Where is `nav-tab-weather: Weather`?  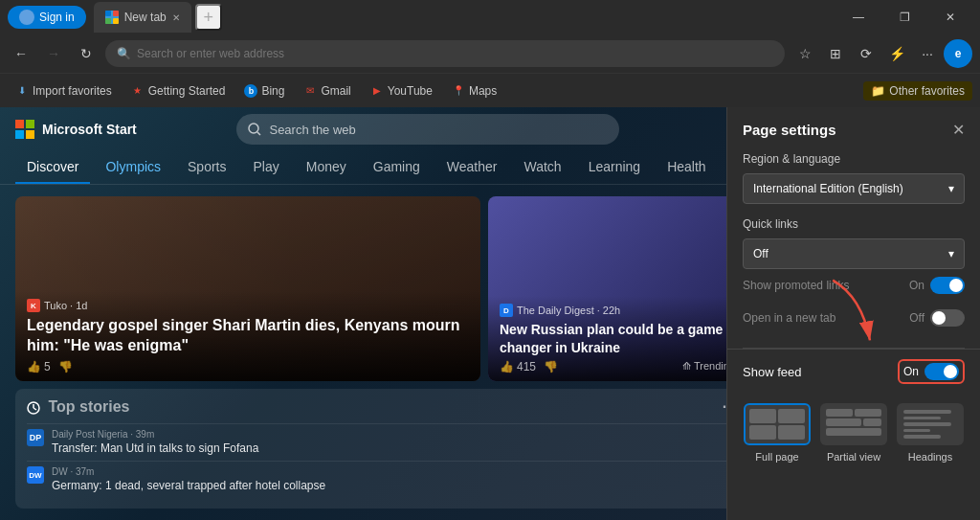 nav-tab-weather: Weather is located at coordinates (473, 168).